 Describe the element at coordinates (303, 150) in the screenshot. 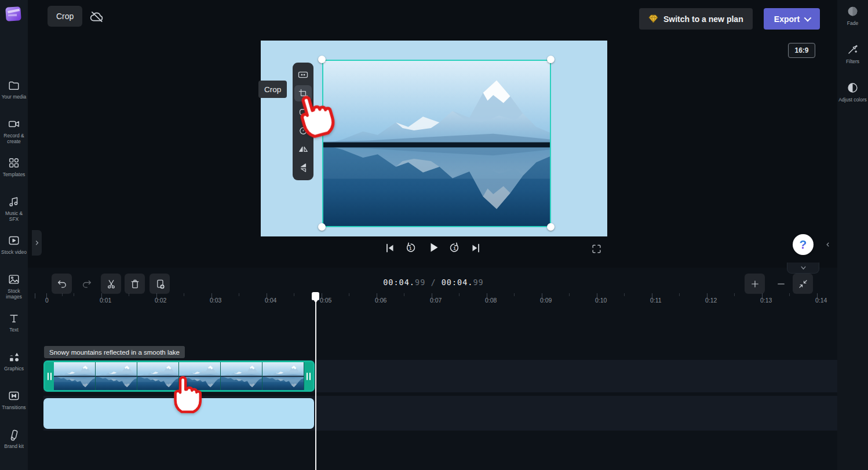

I see `flip-horizontal-icon` at that location.